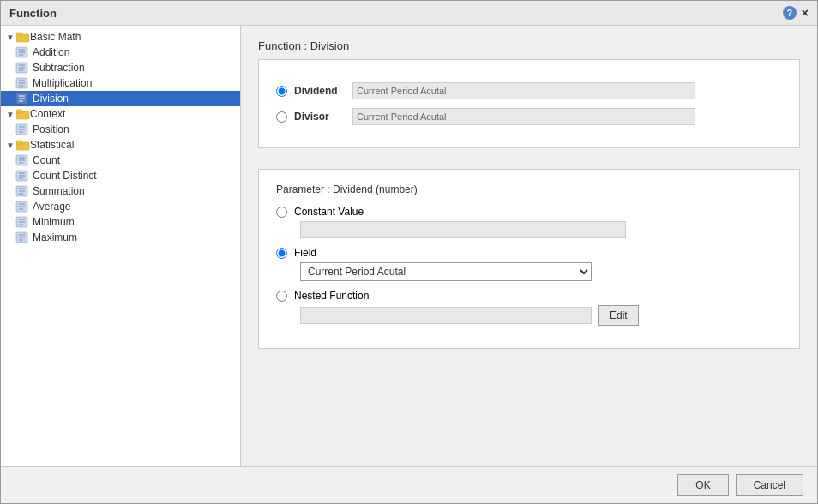 The height and width of the screenshot is (504, 818). Describe the element at coordinates (529, 189) in the screenshot. I see `parameter-header: Parameter : Dividend (number)` at that location.